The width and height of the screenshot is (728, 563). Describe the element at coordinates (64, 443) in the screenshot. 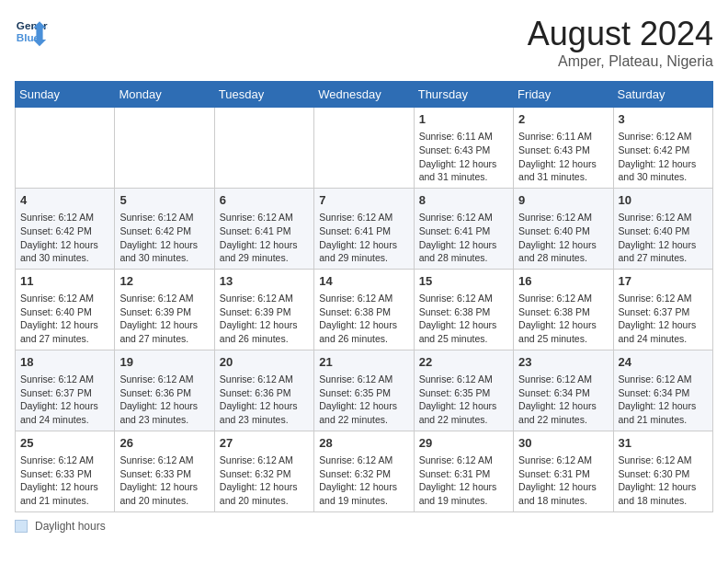

I see `day-number: 25` at that location.